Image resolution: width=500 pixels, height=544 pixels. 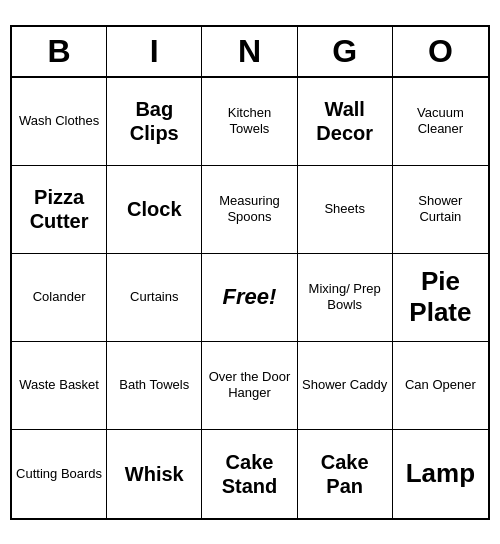 I want to click on bingo-cell-19: Can Opener, so click(x=440, y=386).